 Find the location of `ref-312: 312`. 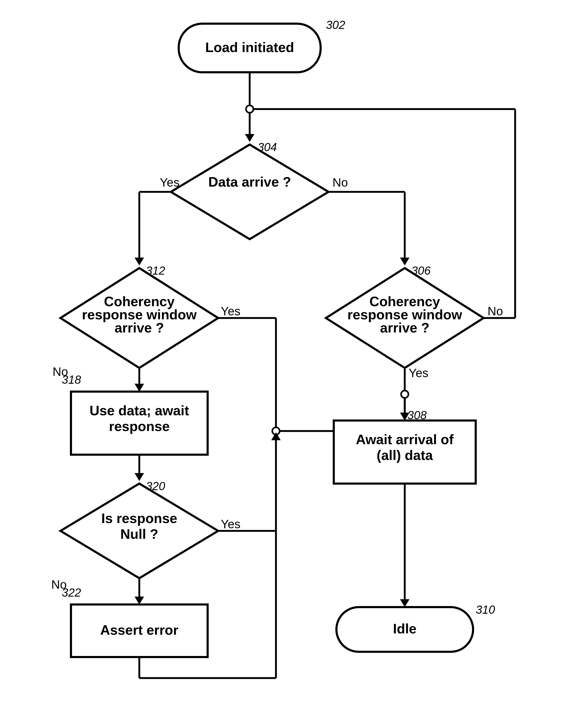

ref-312: 312 is located at coordinates (155, 271).